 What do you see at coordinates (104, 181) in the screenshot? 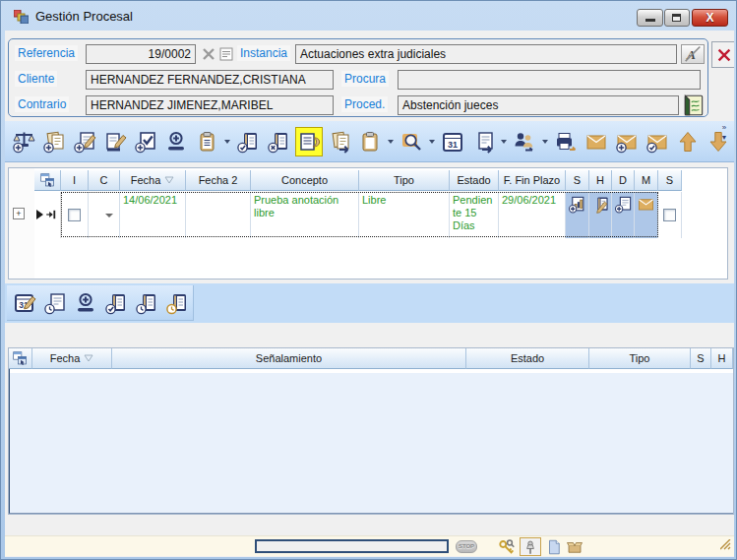
I see `col-header-c: C` at bounding box center [104, 181].